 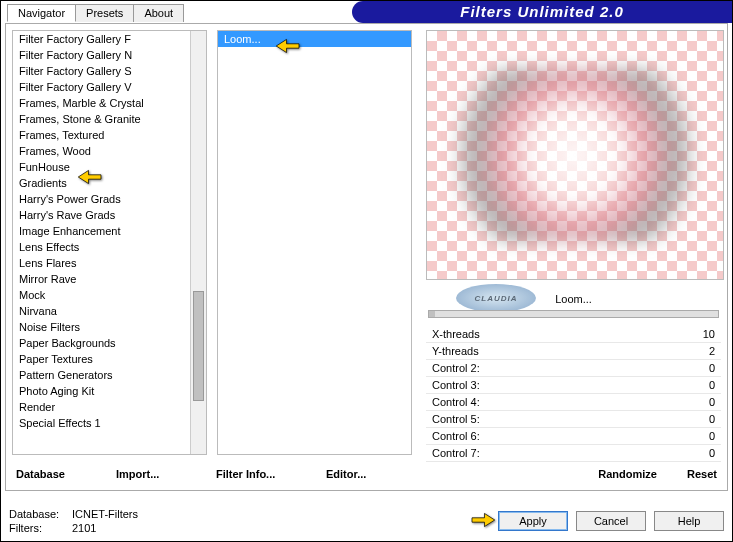 What do you see at coordinates (36, 528) in the screenshot?
I see `status-filters-label: Filters:` at bounding box center [36, 528].